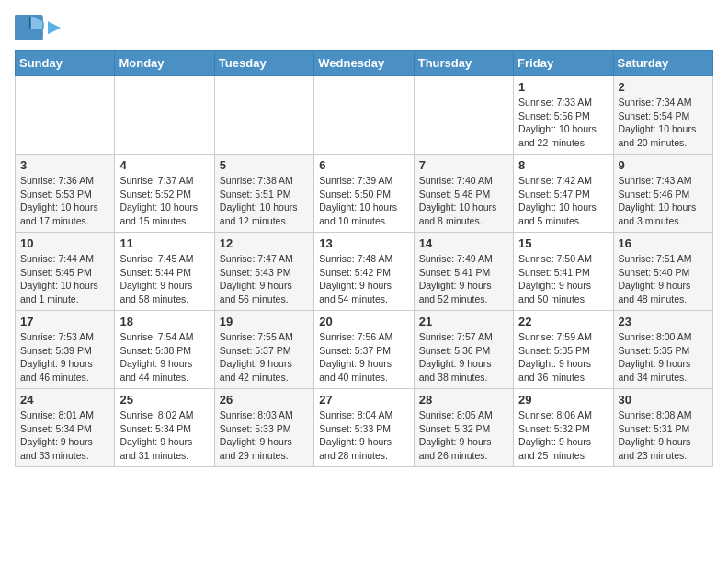  I want to click on day-number: 28, so click(463, 399).